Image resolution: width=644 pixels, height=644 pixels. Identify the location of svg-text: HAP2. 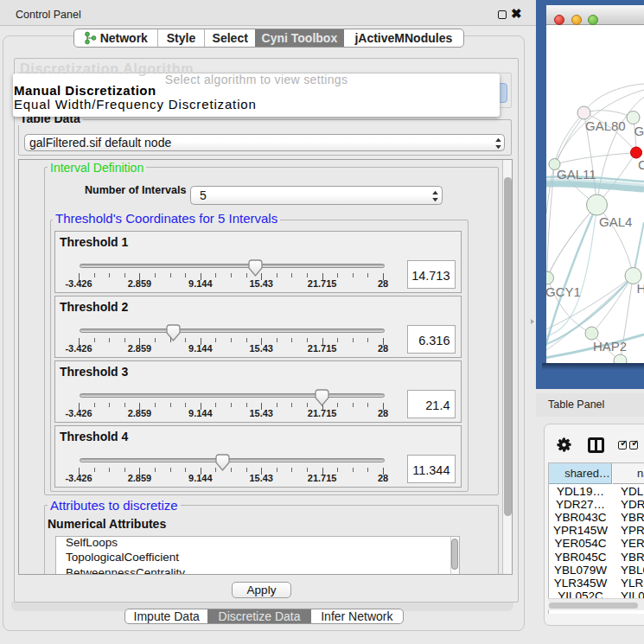
(610, 346).